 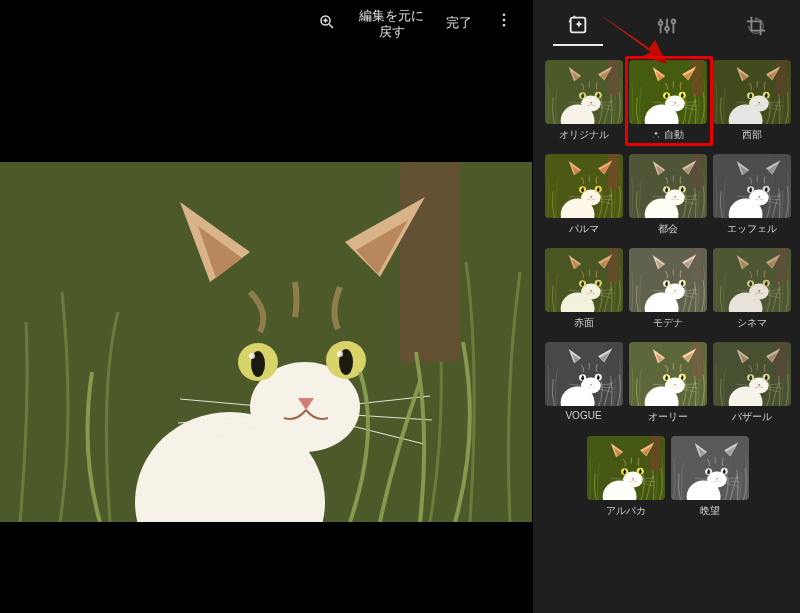 What do you see at coordinates (584, 229) in the screenshot?
I see `filter-label: パルマ` at bounding box center [584, 229].